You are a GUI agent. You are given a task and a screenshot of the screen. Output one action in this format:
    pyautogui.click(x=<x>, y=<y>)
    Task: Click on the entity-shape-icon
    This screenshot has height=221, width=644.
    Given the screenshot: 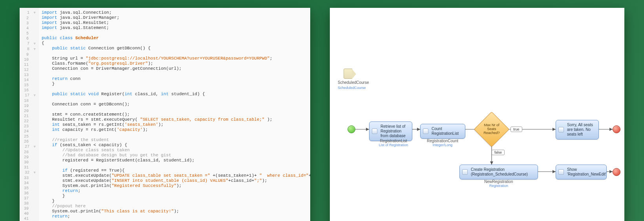 What is the action you would take?
    pyautogui.click(x=348, y=74)
    